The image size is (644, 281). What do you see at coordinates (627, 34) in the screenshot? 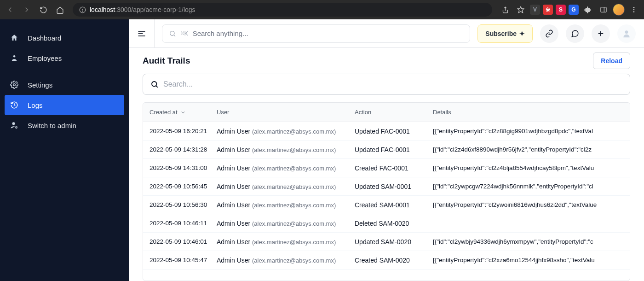
I see `user-avatar-button` at bounding box center [627, 34].